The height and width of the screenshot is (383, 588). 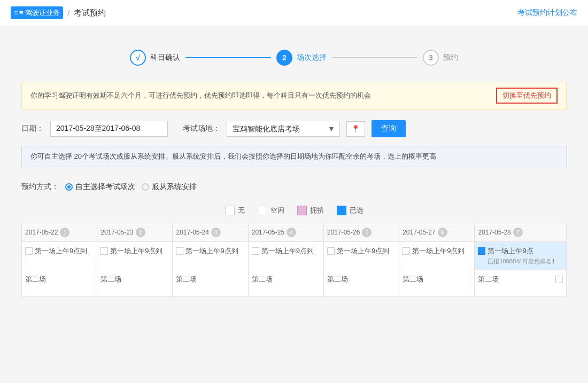 I want to click on checkbox-r1-c1, so click(x=104, y=251).